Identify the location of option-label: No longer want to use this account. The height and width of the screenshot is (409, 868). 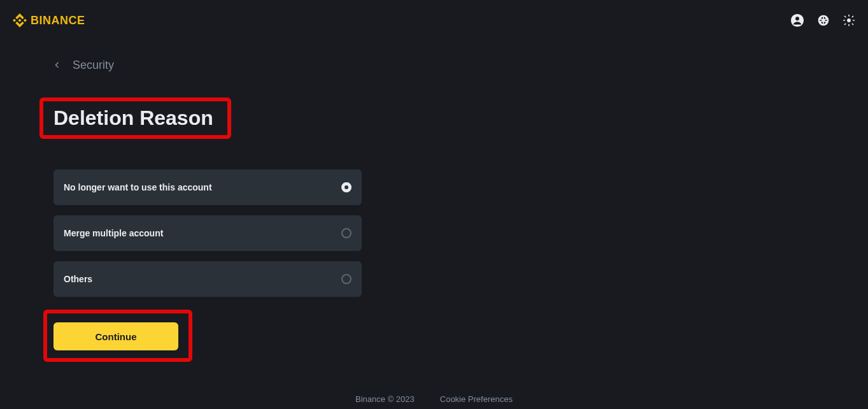
(138, 187).